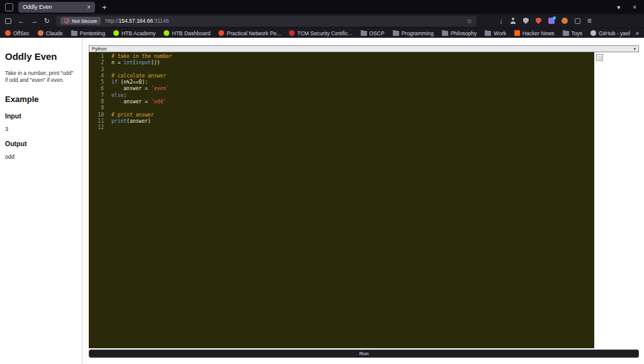 This screenshot has width=644, height=364. Describe the element at coordinates (534, 33) in the screenshot. I see `bookmark-item: Hacker News` at that location.